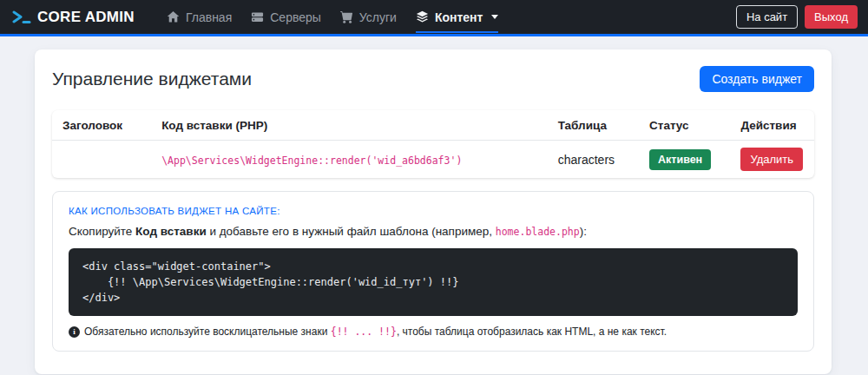  I want to click on nav-item-label: Контент, so click(459, 17).